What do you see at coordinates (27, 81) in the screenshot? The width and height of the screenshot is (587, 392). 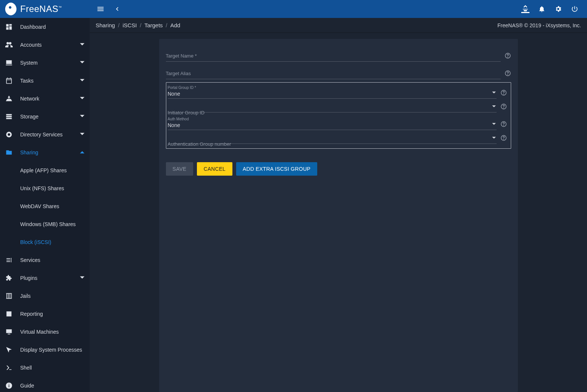 I see `sidebar-item-label: Tasks` at bounding box center [27, 81].